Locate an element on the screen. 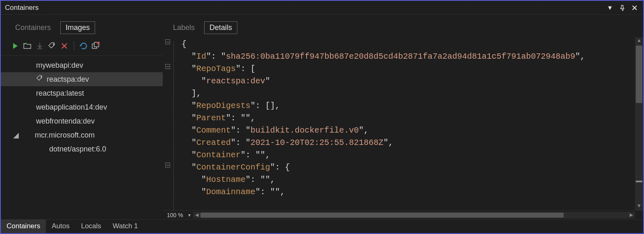  titlebar: Containers ▼ is located at coordinates (322, 8).